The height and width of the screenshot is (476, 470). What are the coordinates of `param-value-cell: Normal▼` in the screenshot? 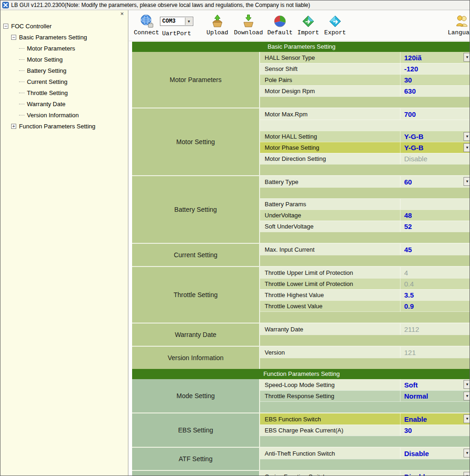 It's located at (435, 396).